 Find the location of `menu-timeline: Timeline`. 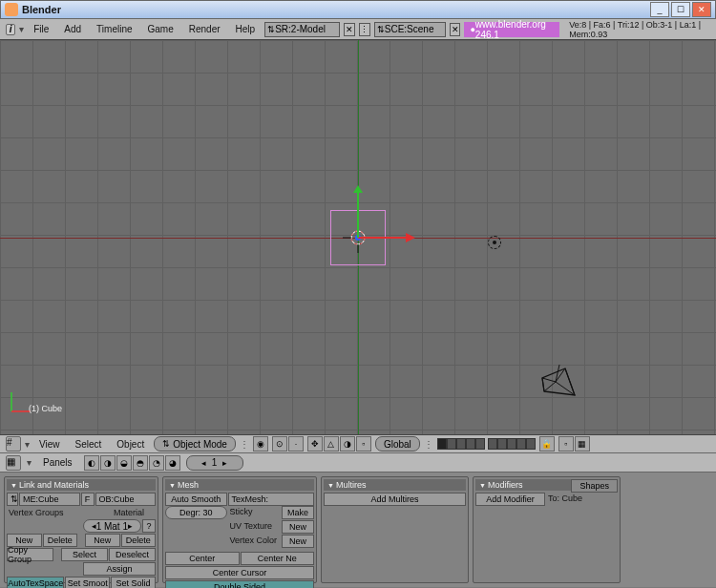

menu-timeline: Timeline is located at coordinates (115, 29).